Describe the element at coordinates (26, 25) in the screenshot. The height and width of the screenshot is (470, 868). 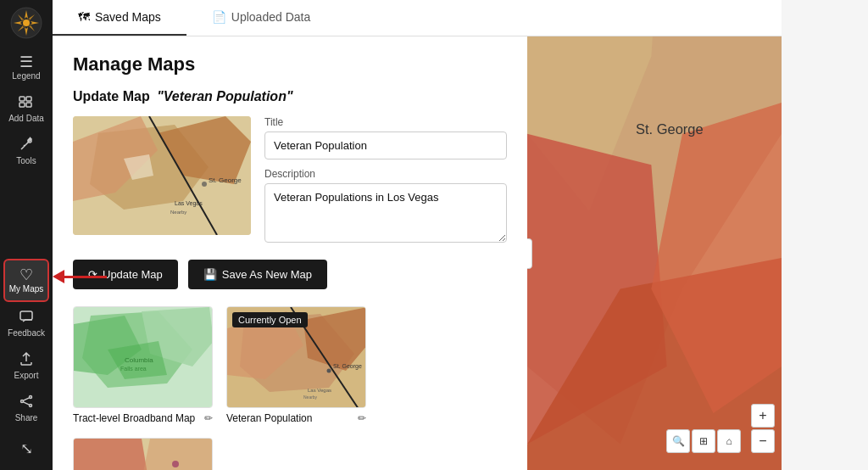
I see `app-logo` at that location.